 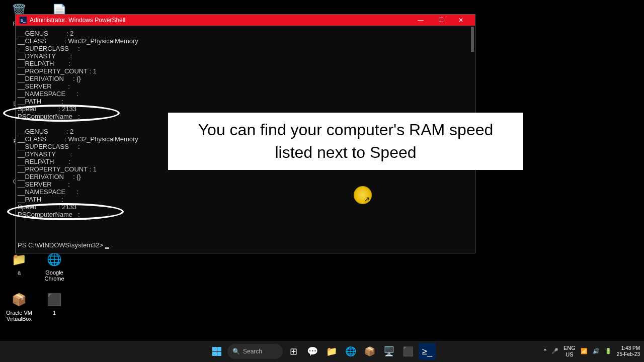 What do you see at coordinates (592, 351) in the screenshot?
I see `system-tray: ^ 🎤 ENG US 📶 🔊 🔋 1:43 PM 25-Feb-23` at bounding box center [592, 351].